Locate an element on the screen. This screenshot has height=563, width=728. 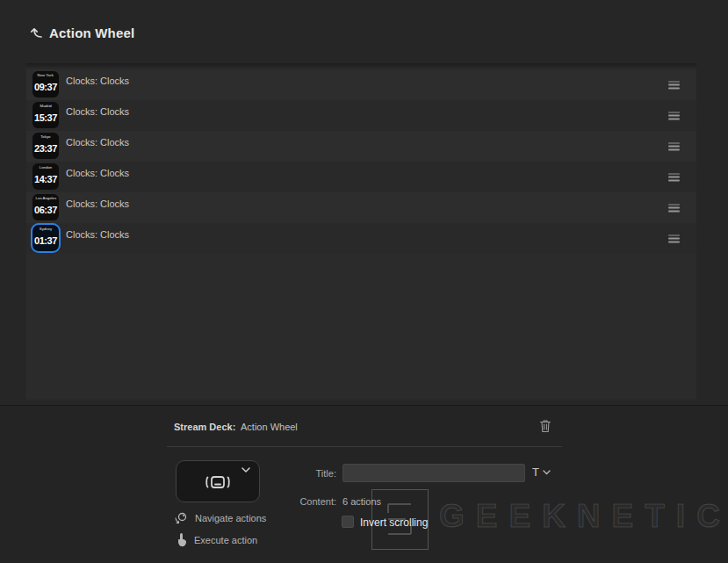
font-dropdown: T is located at coordinates (541, 473).